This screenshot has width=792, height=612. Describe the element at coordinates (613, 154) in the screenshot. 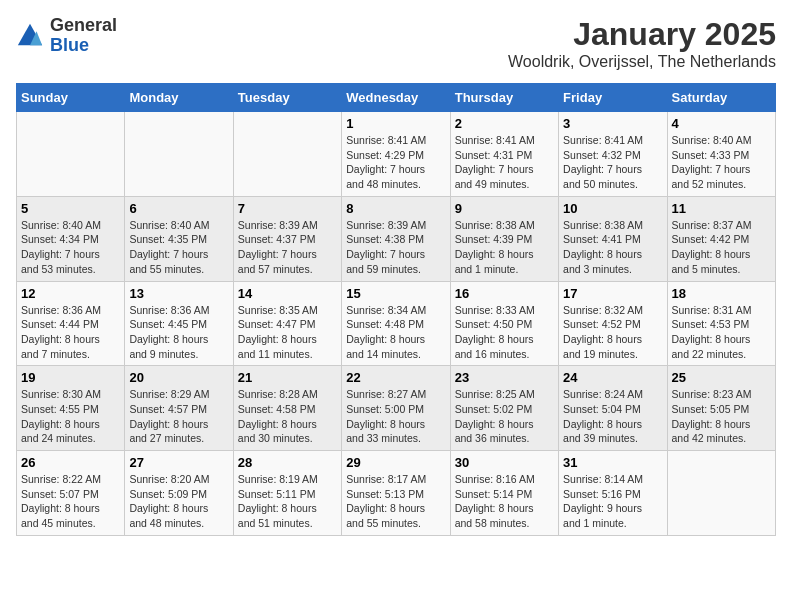

I see `calendar-cell: 3Sunrise: 8:41 AM Sunset: 4:32 PM Daylig…` at that location.